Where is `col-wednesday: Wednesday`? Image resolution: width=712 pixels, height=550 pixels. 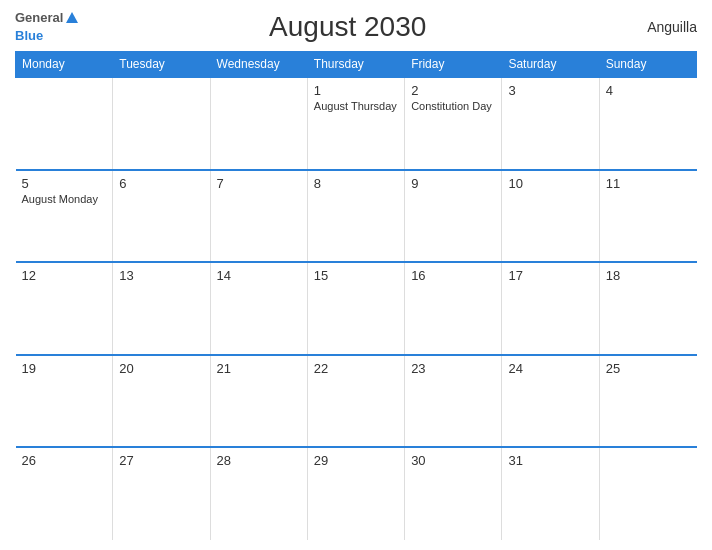
col-wednesday: Wednesday is located at coordinates (258, 65).